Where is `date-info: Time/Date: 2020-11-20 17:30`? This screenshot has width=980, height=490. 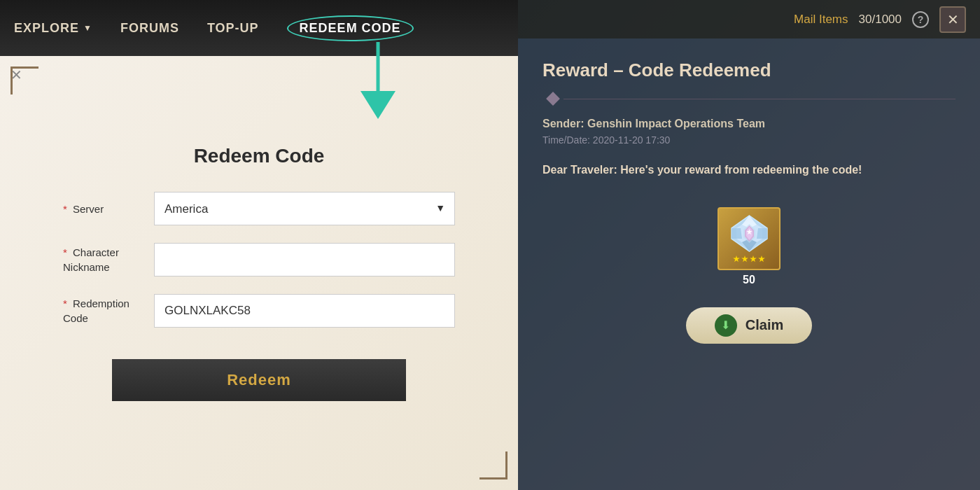
date-info: Time/Date: 2020-11-20 17:30 is located at coordinates (749, 140).